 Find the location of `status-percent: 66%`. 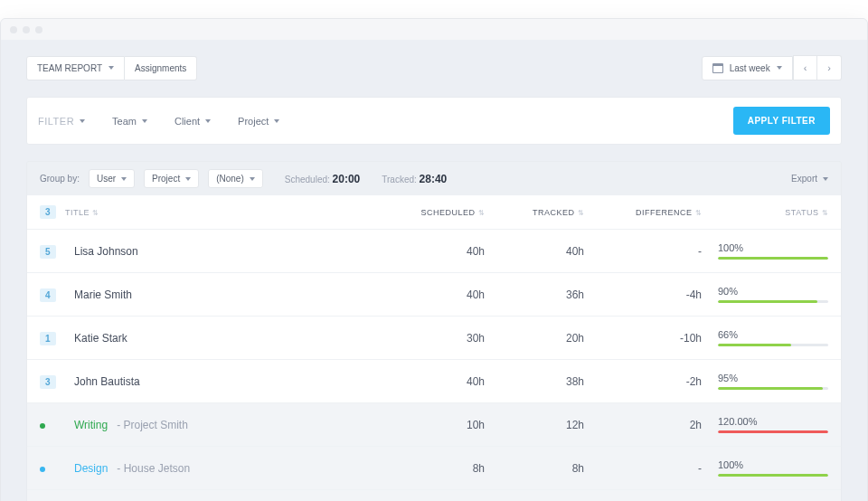

status-percent: 66% is located at coordinates (773, 335).